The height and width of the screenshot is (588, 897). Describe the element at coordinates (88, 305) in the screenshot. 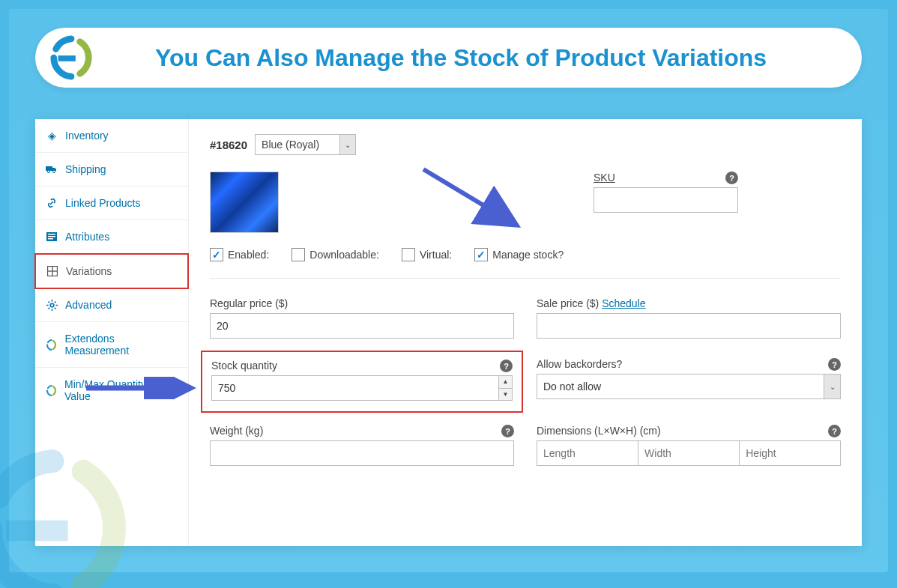

I see `sidebar-item-label: Advanced` at that location.